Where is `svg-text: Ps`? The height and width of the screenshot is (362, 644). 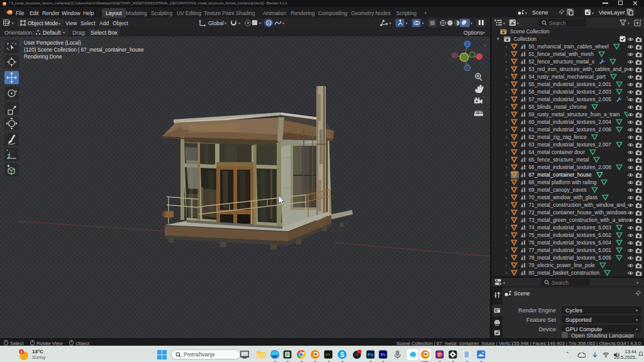 svg-text: Ps is located at coordinates (370, 354).